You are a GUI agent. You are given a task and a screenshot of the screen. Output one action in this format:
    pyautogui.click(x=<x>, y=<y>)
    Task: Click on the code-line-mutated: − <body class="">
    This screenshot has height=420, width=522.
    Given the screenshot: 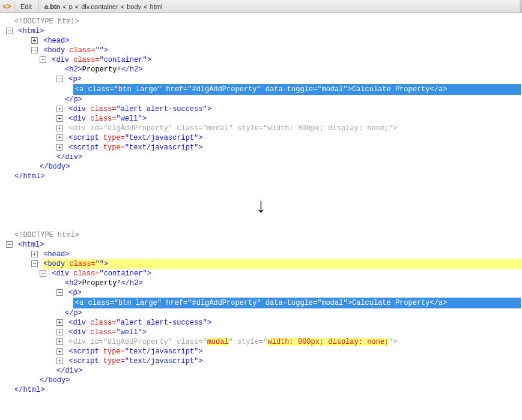 What is the action you would take?
    pyautogui.click(x=262, y=264)
    